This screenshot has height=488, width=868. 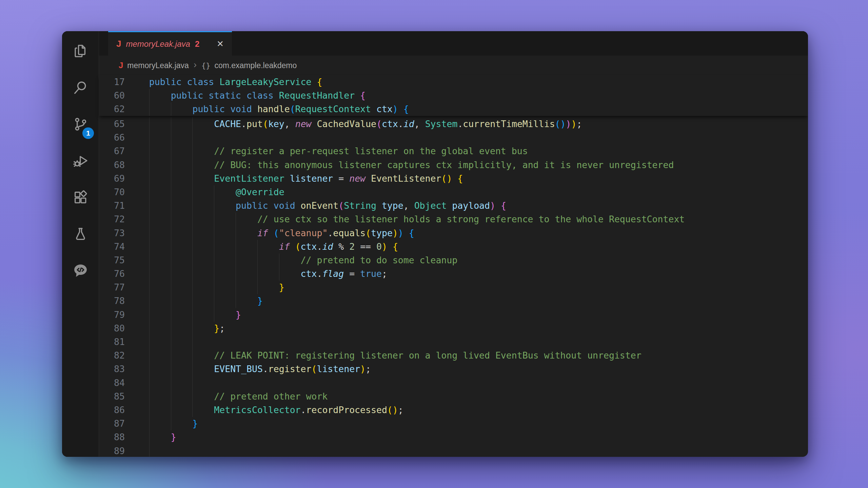 I want to click on line-number: 74, so click(x=112, y=247).